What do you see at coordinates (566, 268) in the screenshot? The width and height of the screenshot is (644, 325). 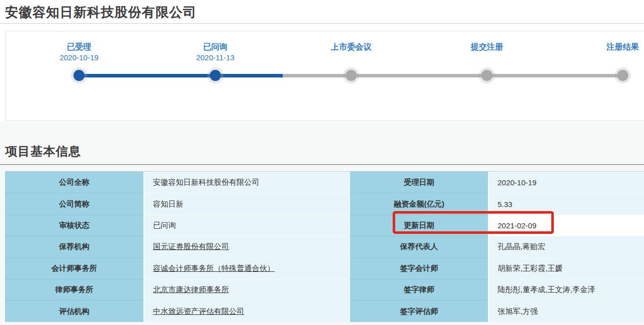 I see `value-signing-accountants: 胡新荣,王彩霞,王媛` at bounding box center [566, 268].